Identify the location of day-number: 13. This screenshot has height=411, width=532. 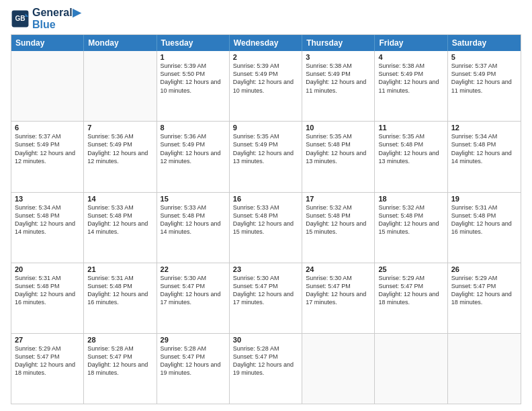
(47, 199).